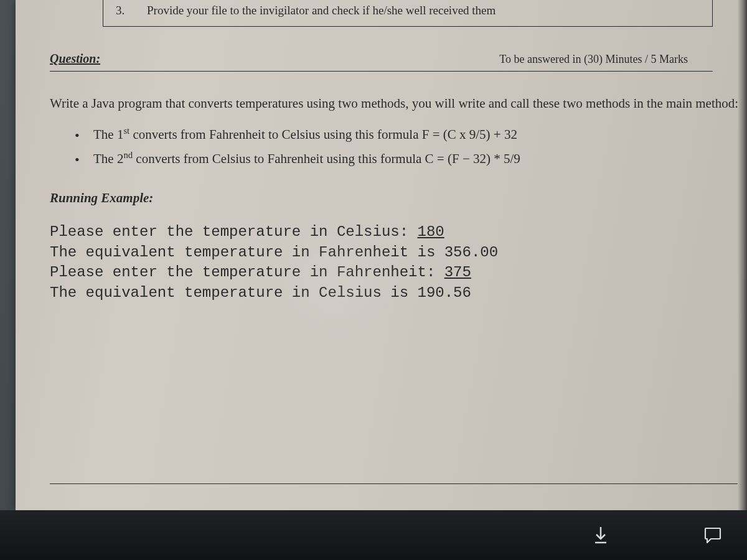  I want to click on instruction-box: 3.Provide your file to the invigilator a…, so click(408, 14).